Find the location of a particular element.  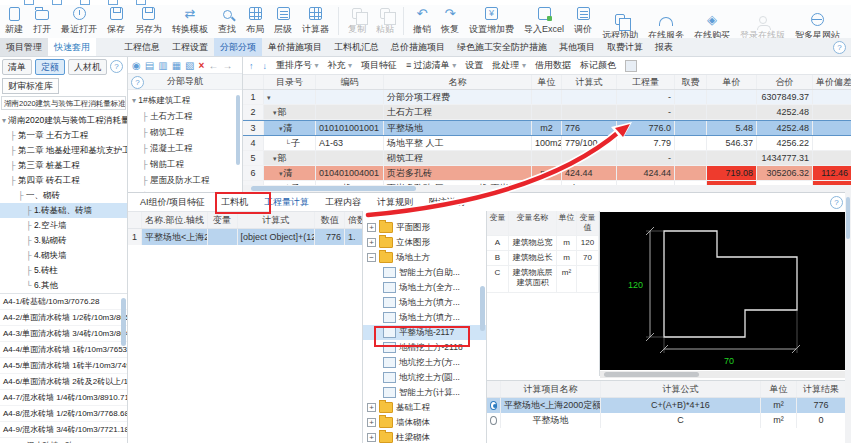

redo-button: ↷恢复 is located at coordinates (450, 20).